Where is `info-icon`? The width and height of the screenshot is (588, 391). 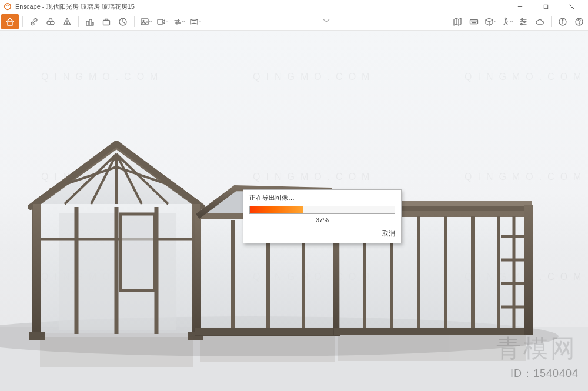 info-icon is located at coordinates (563, 22).